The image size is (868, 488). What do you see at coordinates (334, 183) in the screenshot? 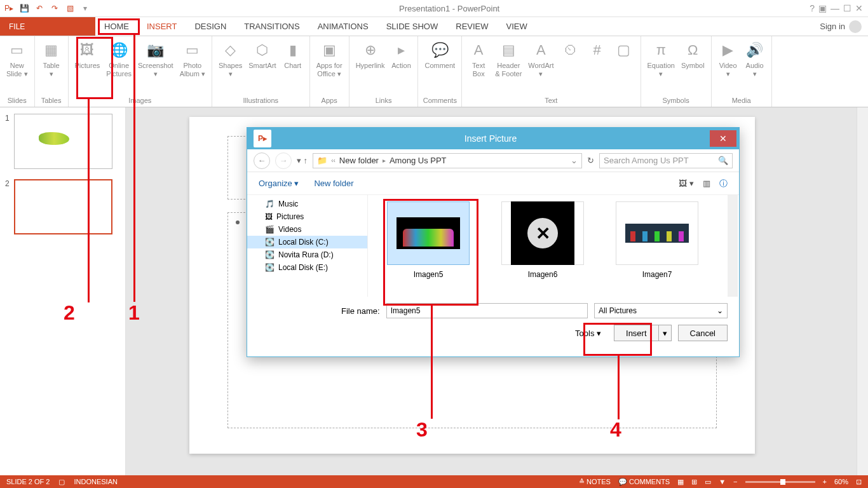
I see `newfolder-button: New folder` at bounding box center [334, 183].